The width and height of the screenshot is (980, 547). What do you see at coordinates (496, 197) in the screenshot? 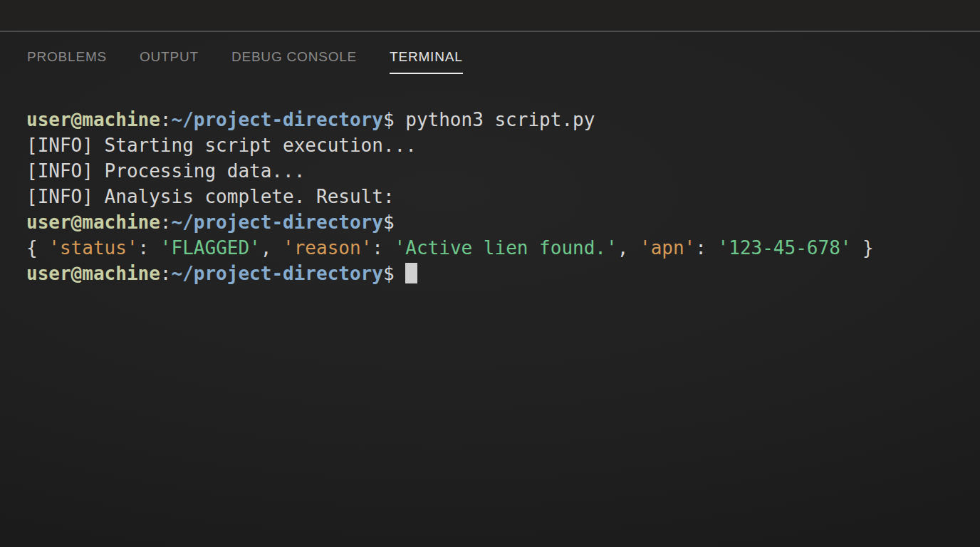
I see `terminal-line: [INFO] Analysis complete. Result:` at bounding box center [496, 197].